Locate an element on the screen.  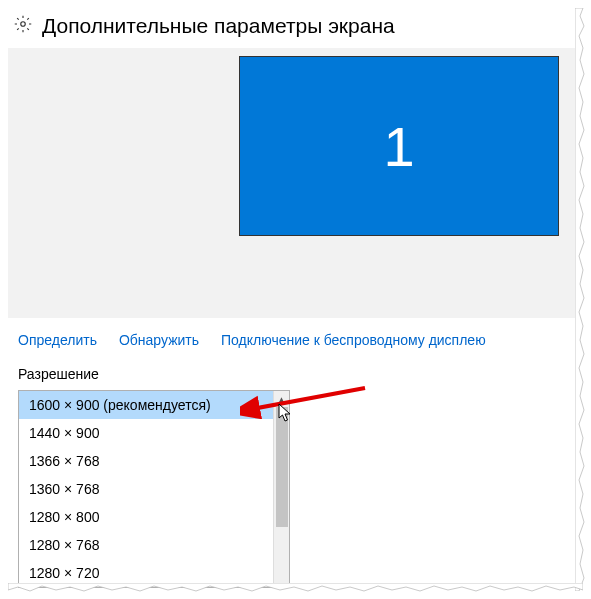
resolution-option: 1280 × 720 is located at coordinates (154, 573).